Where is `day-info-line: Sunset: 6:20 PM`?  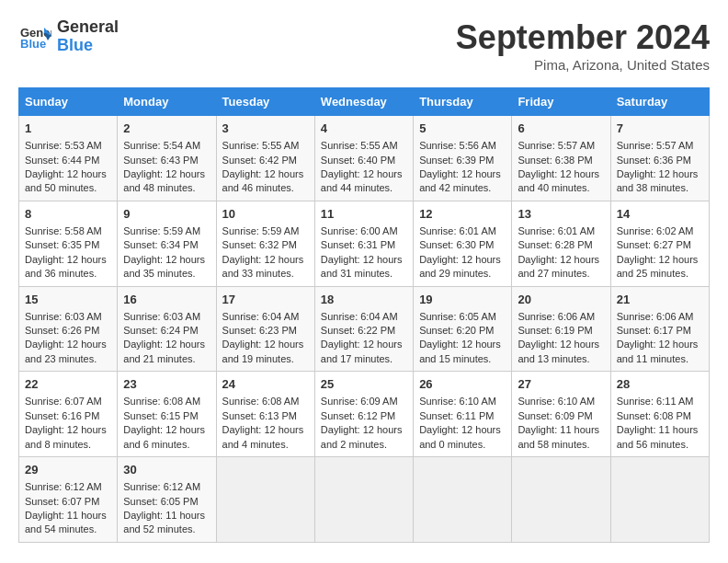
day-info-line: Sunset: 6:20 PM is located at coordinates (462, 331).